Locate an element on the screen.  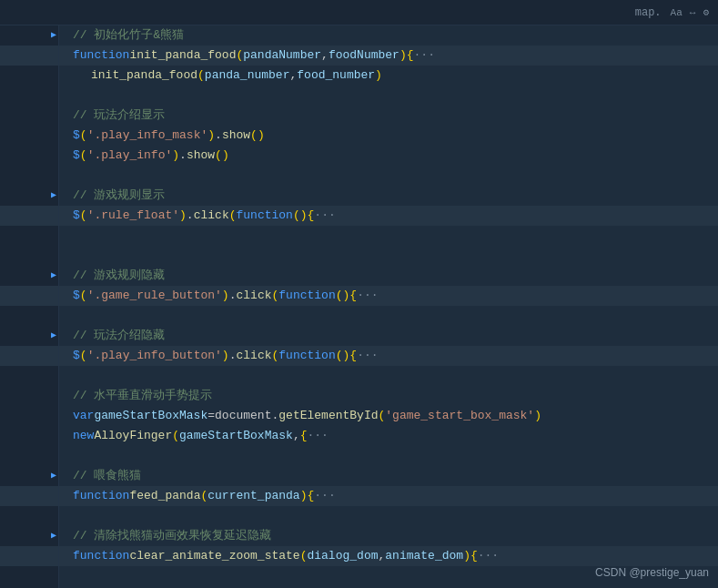
code-line: function init_panda_food(pandaNumber, fo… is located at coordinates (389, 56).